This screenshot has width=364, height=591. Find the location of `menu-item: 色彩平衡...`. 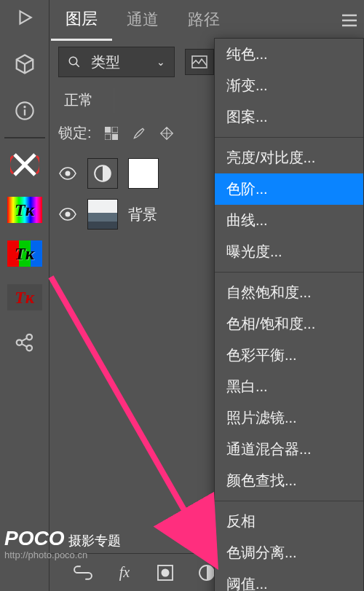

menu-item: 色彩平衡... is located at coordinates (289, 356).